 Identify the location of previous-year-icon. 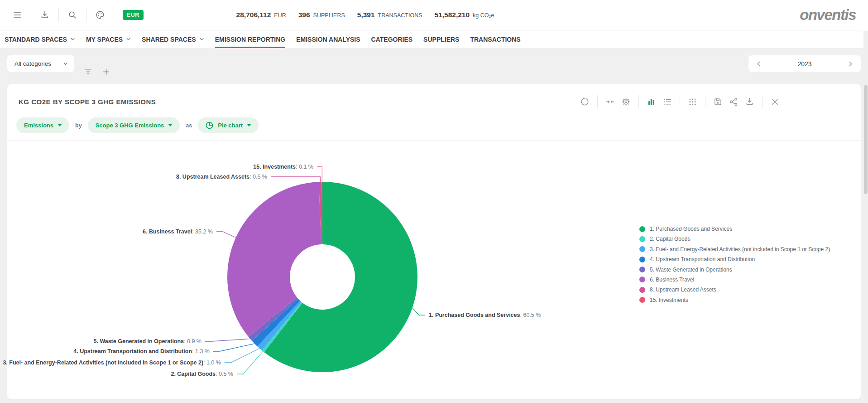
(759, 64).